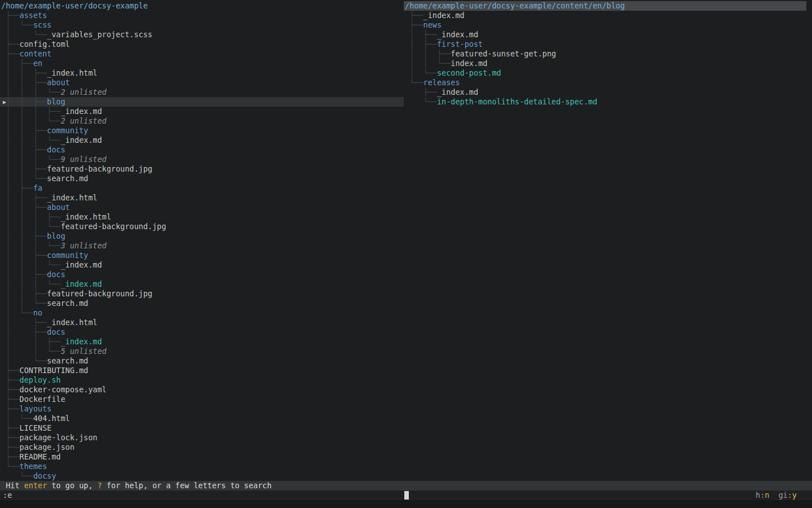 The height and width of the screenshot is (508, 812). What do you see at coordinates (202, 457) in the screenshot?
I see `tree-row: ├──README.md` at bounding box center [202, 457].